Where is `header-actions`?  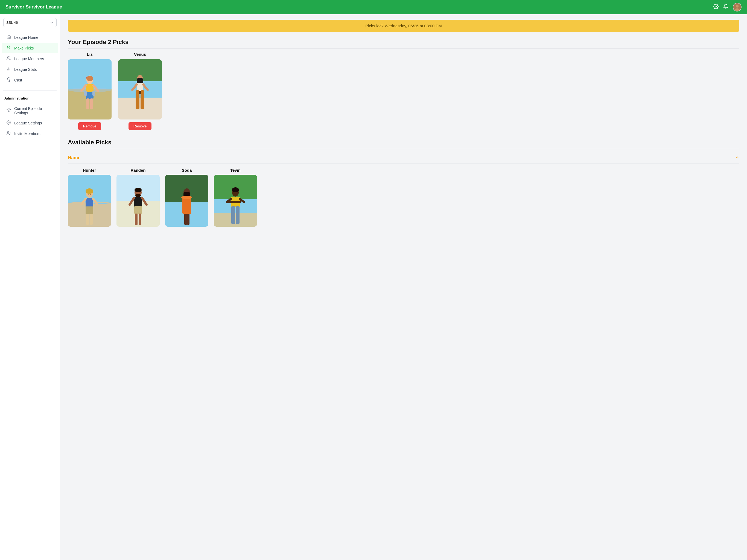 header-actions is located at coordinates (727, 7).